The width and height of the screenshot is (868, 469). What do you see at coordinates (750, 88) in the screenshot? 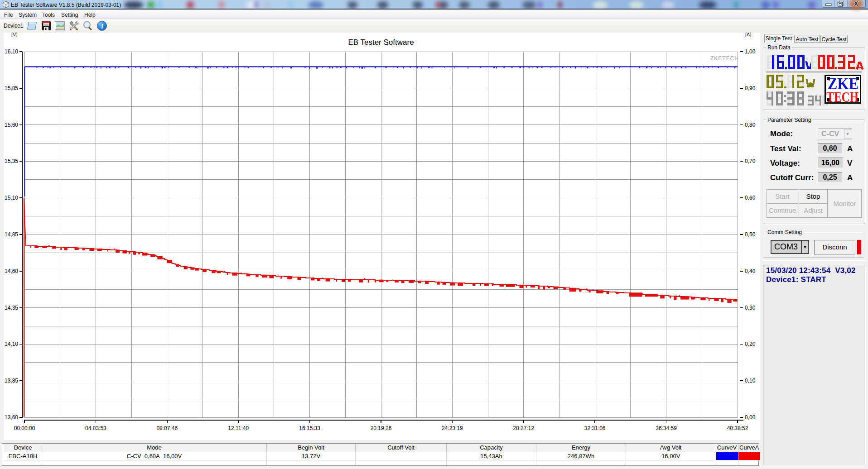
I see `svg-text: 0,90` at bounding box center [750, 88].